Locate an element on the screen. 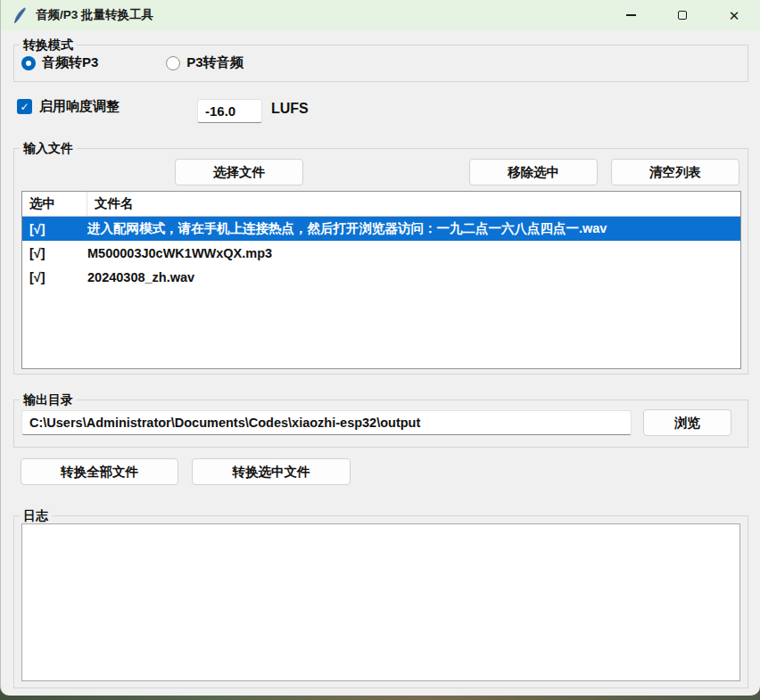  convert-all-button: 转换全部文件 is located at coordinates (100, 472).